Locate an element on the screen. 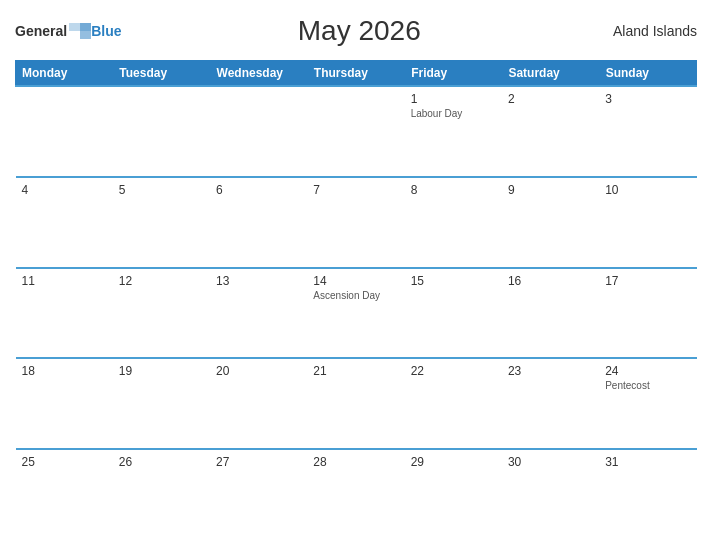  day-event: Ascension Day is located at coordinates (356, 296).